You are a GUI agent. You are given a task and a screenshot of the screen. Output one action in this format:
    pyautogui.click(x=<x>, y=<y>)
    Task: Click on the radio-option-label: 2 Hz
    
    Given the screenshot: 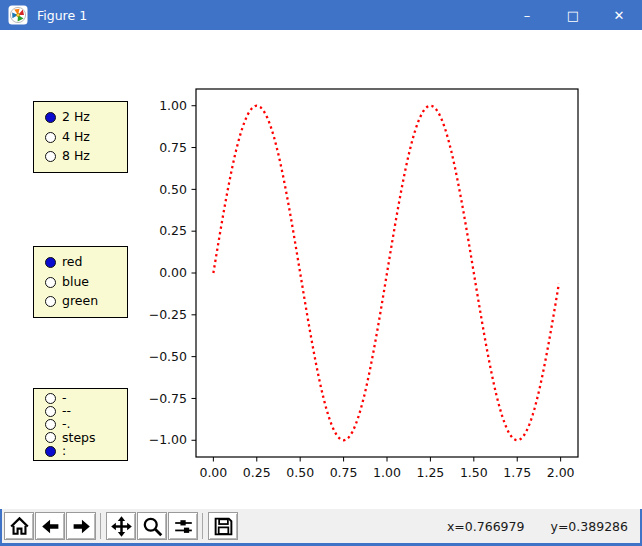 What is the action you would take?
    pyautogui.click(x=76, y=118)
    